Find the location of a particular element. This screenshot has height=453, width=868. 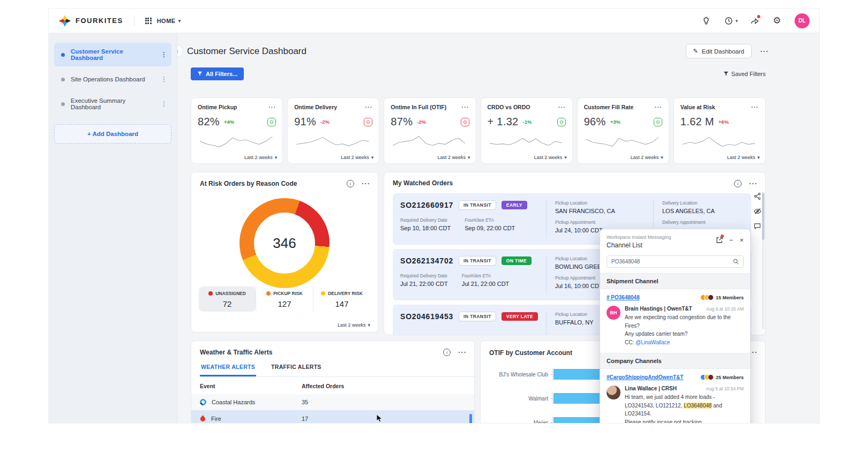

kpi-card-otif: Ontime In Full (OTIF)··· 87%-2% Last 2 w… is located at coordinates (430, 131).